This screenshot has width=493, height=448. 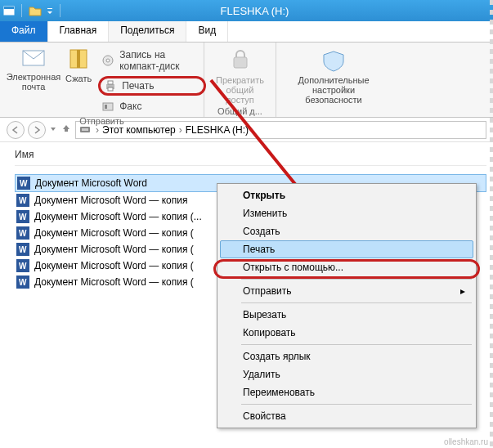 I want to click on column-name: Имя, so click(x=250, y=157).